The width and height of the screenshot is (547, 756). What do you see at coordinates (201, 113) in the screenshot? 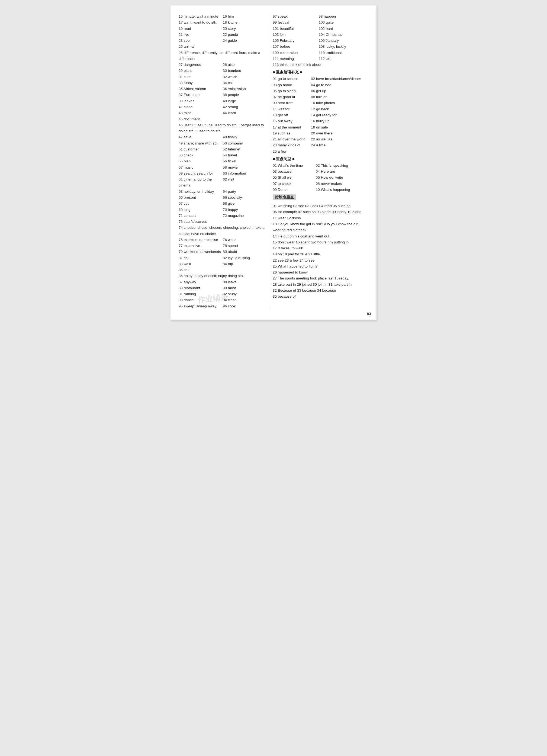
I see `list-item: 43 mice` at bounding box center [201, 113].